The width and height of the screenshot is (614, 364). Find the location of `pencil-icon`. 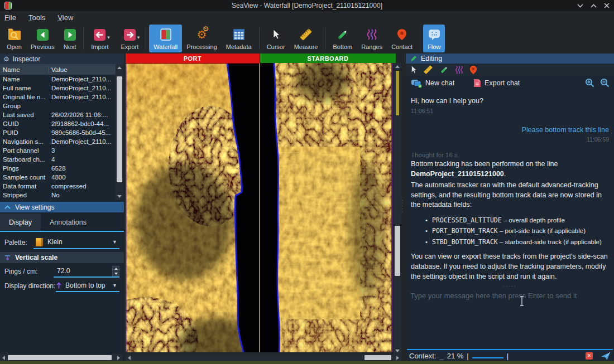

pencil-icon is located at coordinates (444, 70).